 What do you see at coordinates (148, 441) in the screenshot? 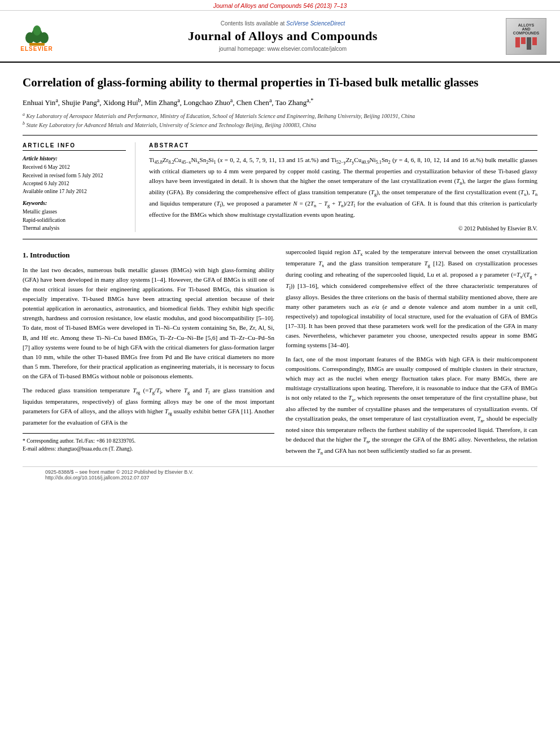
I see `footnote-corresponding: * Corresponding author. Tel./Fax: +86 10…` at bounding box center [148, 441].